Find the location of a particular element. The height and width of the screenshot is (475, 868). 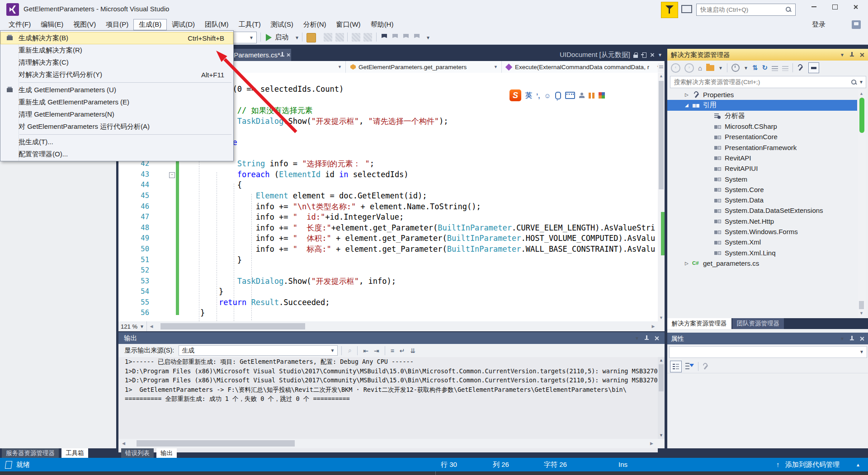

categorized-view-button is located at coordinates (676, 367).